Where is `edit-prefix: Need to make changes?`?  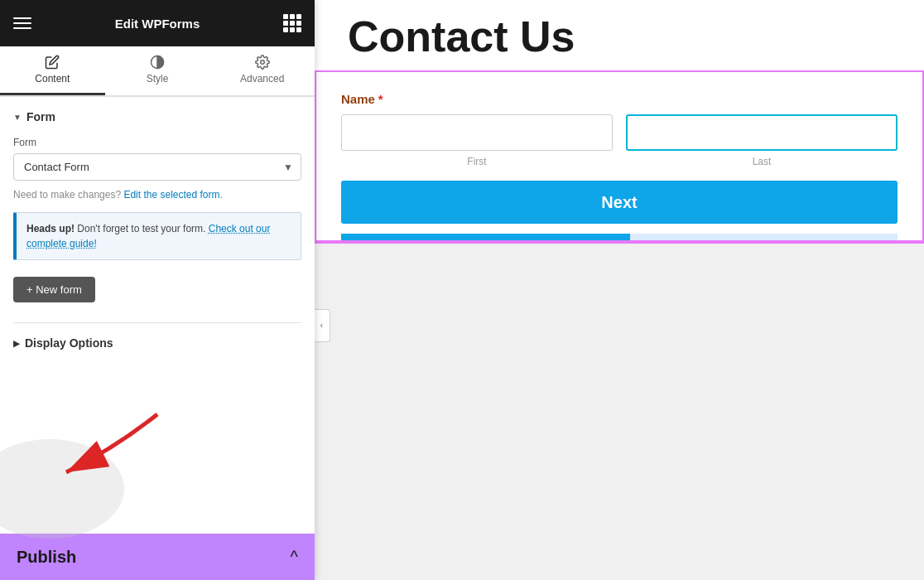 edit-prefix: Need to make changes? is located at coordinates (67, 195).